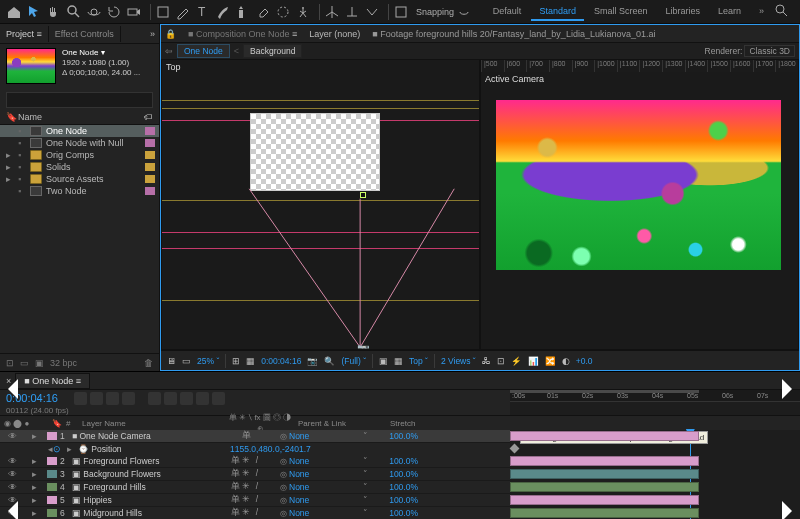 Image resolution: width=800 pixels, height=519 pixels. What do you see at coordinates (558, 12) in the screenshot?
I see `workspace-standard: Standard` at bounding box center [558, 12].